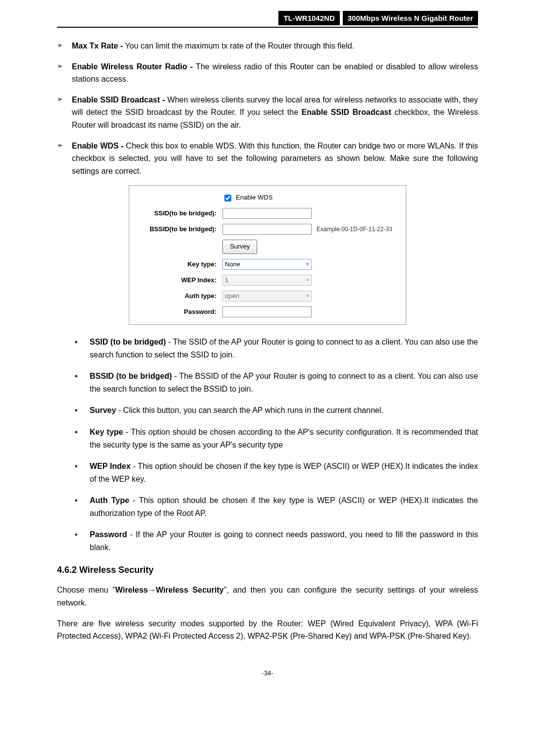  I want to click on sub-title: SSID (to be bridged), so click(128, 342).